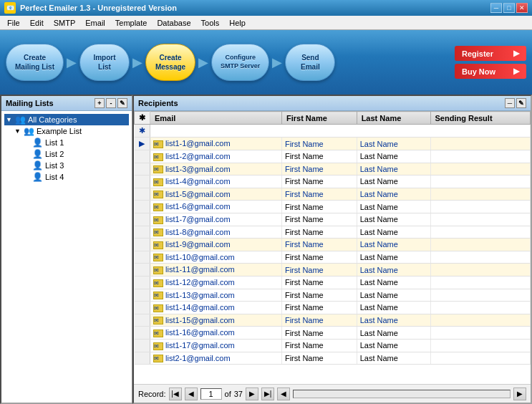  Describe the element at coordinates (20, 120) in the screenshot. I see `group-icon-all: 👥` at that location.